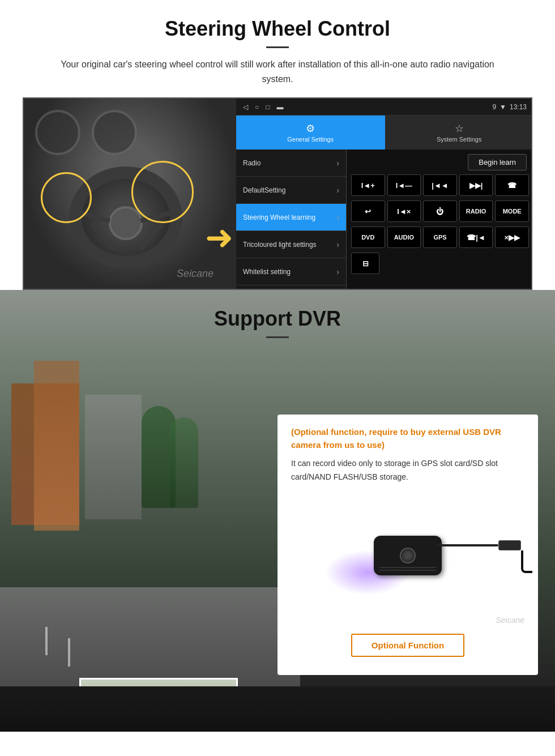 Image resolution: width=555 pixels, height=756 pixels. I want to click on dvr-title-area: Support DVR, so click(278, 319).